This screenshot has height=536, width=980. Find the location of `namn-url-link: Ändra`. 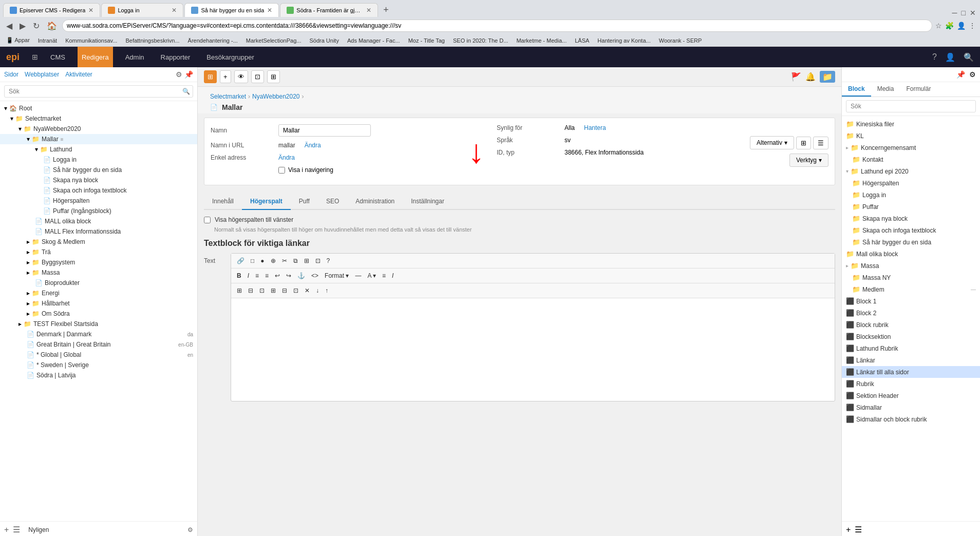

namn-url-link: Ändra is located at coordinates (313, 145).